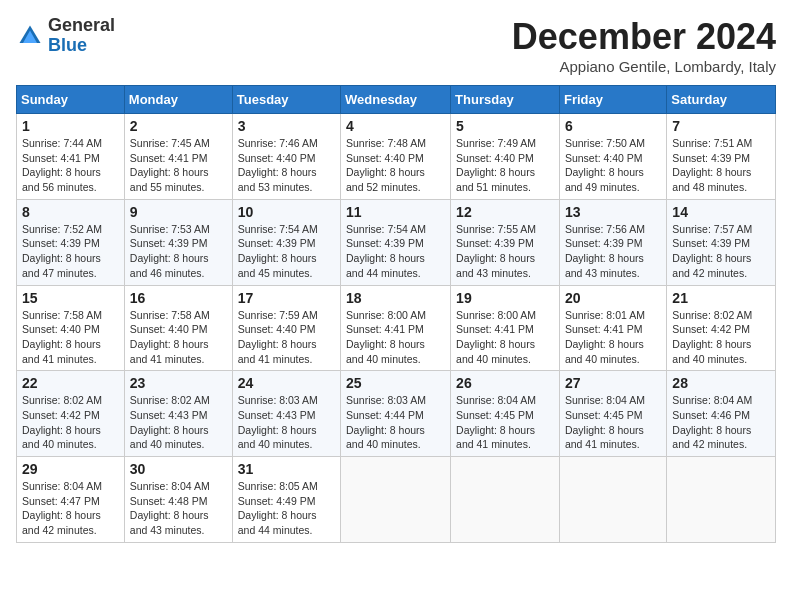 This screenshot has height=612, width=792. I want to click on table-row: 11 Sunrise: 7:54 AMSunset: 4:39 PMDaylig…, so click(396, 242).